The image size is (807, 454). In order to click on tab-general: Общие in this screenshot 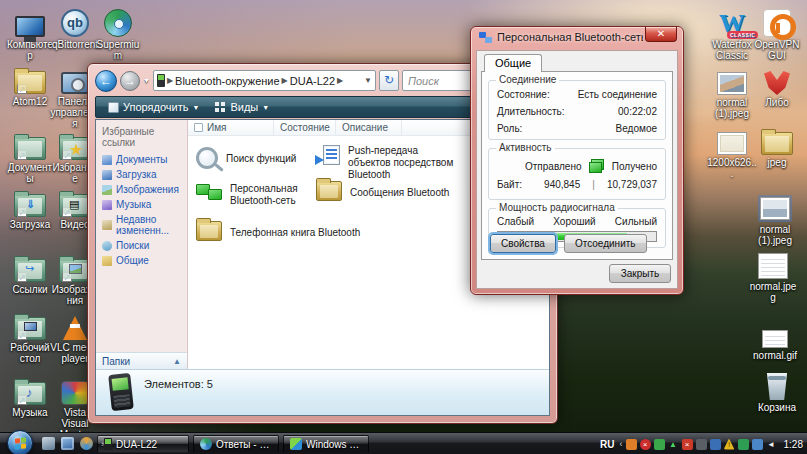, I will do `click(513, 63)`.